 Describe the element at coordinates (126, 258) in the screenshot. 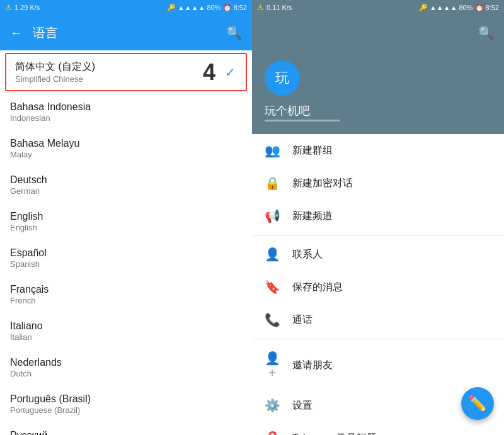

I see `lang-item-espanol: EspañolSpanish` at that location.